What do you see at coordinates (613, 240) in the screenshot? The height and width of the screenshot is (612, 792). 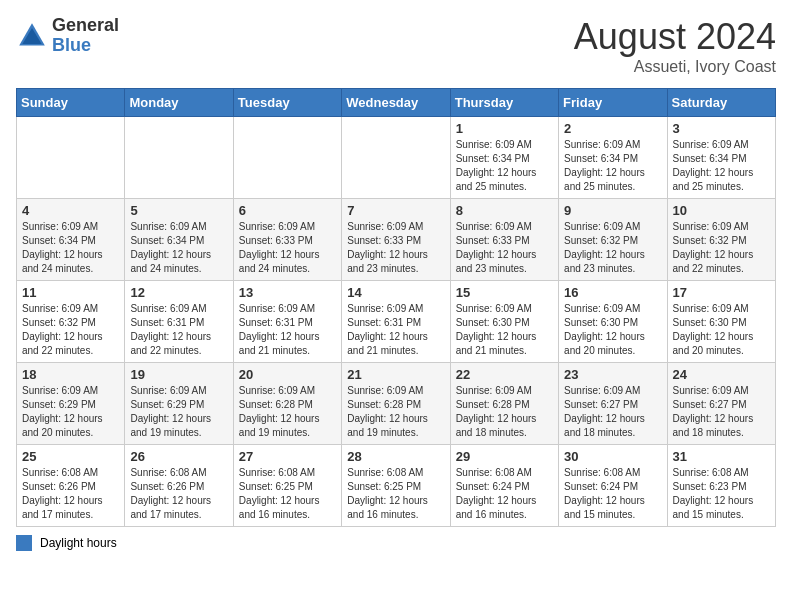 I see `calendar-cell: 9Sunrise: 6:09 AM Sunset: 6:32 PM Daylig…` at bounding box center [613, 240].